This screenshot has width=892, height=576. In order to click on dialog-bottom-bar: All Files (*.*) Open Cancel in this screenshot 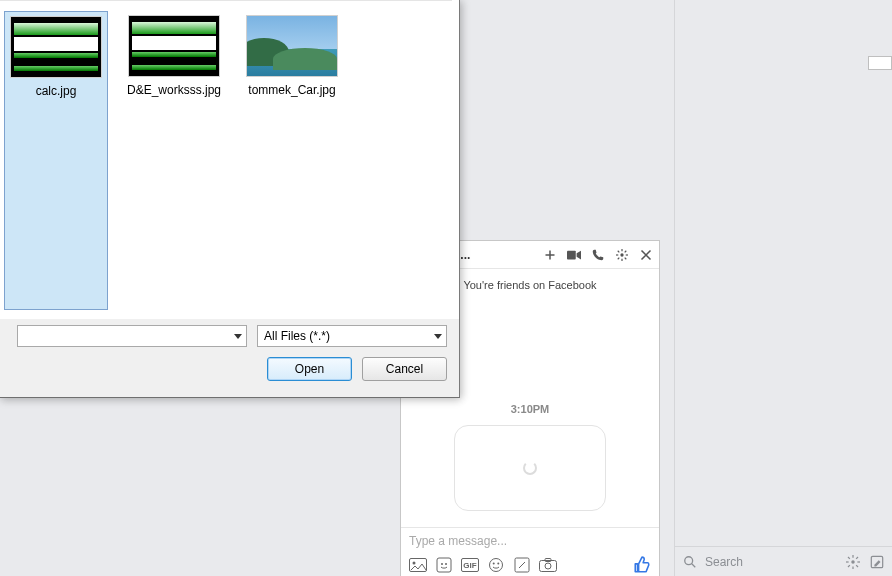, I will do `click(230, 358)`.